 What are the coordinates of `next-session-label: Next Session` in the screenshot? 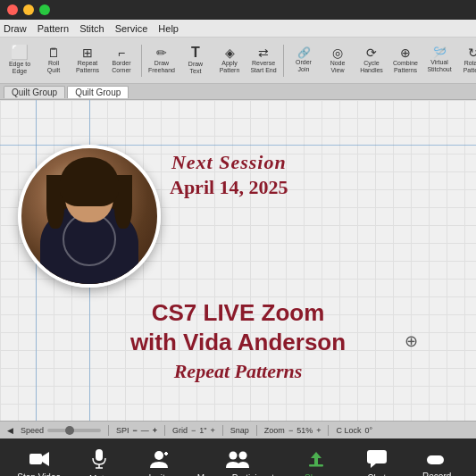 It's located at (229, 163).